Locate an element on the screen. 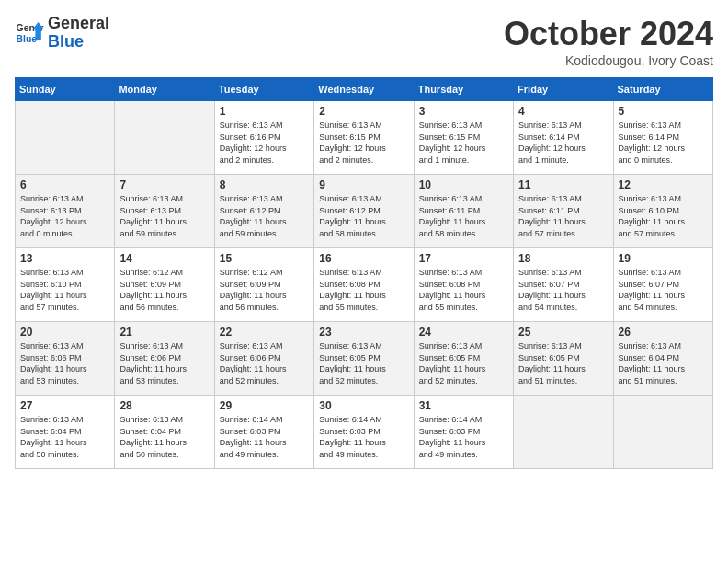 The height and width of the screenshot is (563, 728). calendar-cell: 8Sunrise: 6:13 AM Sunset: 6:12 PM Daylig… is located at coordinates (264, 212).